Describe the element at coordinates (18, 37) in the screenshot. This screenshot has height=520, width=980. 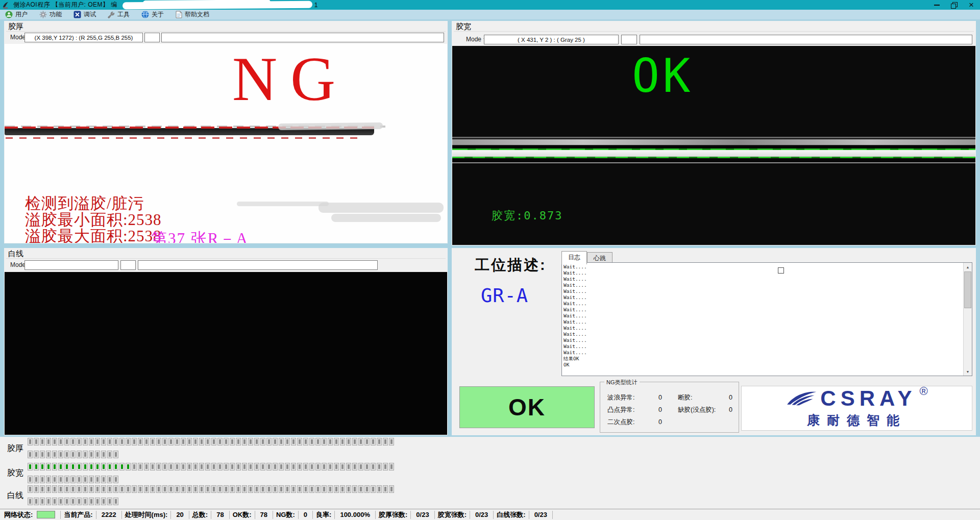
I see `mode-label: Mode` at that location.